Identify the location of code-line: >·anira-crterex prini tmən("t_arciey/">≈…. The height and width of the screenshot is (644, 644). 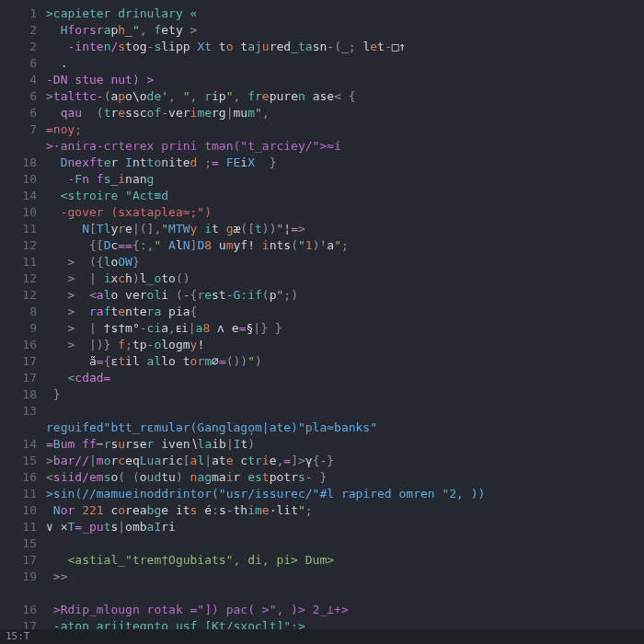
(345, 146).